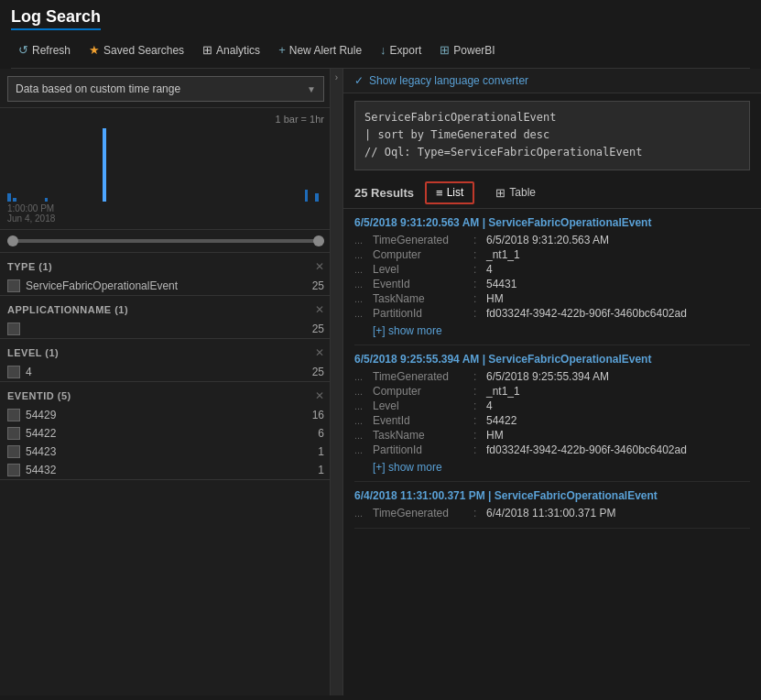  Describe the element at coordinates (489, 269) in the screenshot. I see `field-value: 4` at that location.